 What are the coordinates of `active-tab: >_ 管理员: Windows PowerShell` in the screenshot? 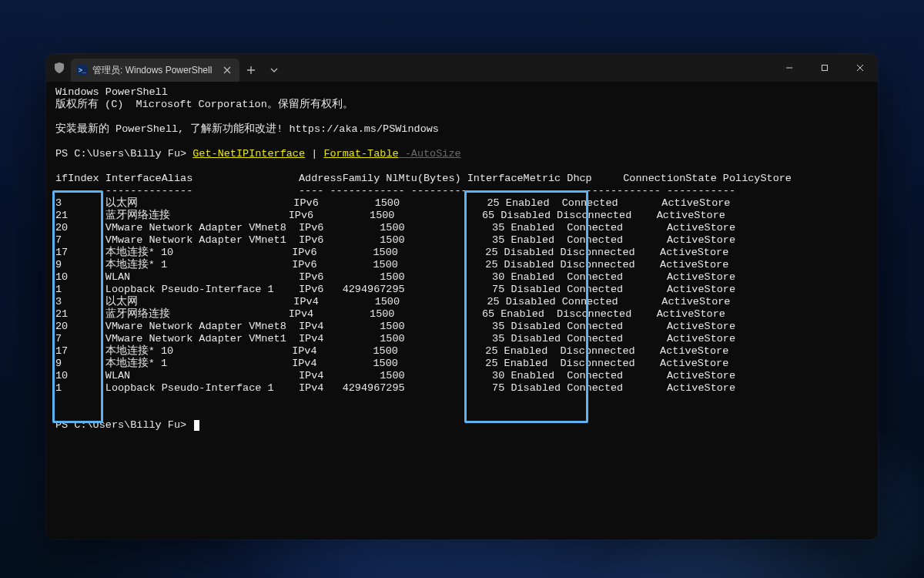 It's located at (156, 70).